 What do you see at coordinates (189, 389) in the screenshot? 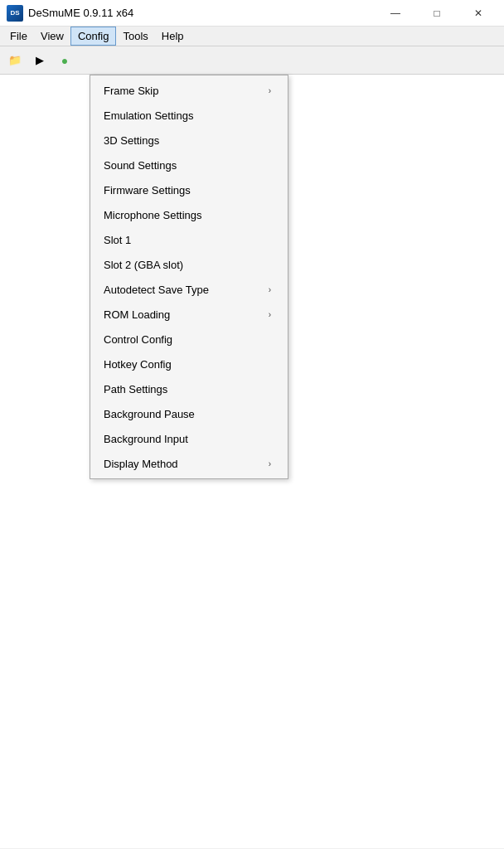
I see `menu-path-settings: Path Settings` at bounding box center [189, 389].